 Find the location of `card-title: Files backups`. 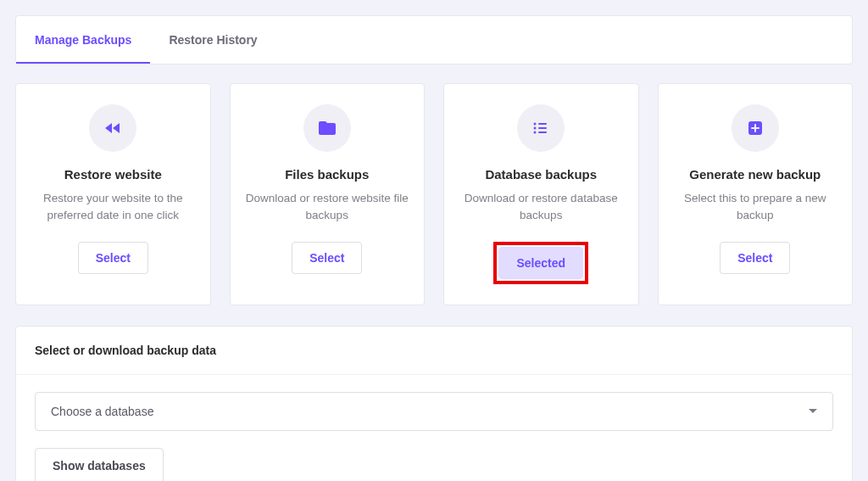

card-title: Files backups is located at coordinates (327, 175).